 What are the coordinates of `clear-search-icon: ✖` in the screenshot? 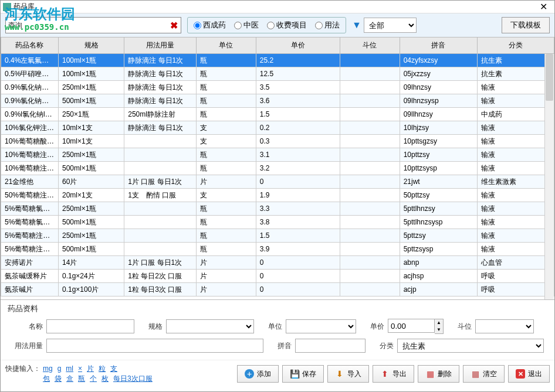 It's located at (174, 26).